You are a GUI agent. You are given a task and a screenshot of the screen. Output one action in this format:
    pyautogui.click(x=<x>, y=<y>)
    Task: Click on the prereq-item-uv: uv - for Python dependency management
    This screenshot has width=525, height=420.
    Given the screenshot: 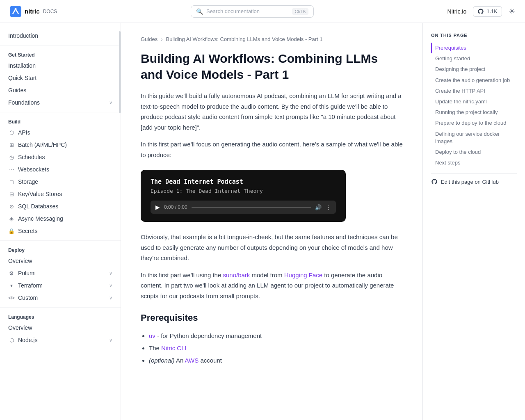 What is the action you would take?
    pyautogui.click(x=276, y=336)
    